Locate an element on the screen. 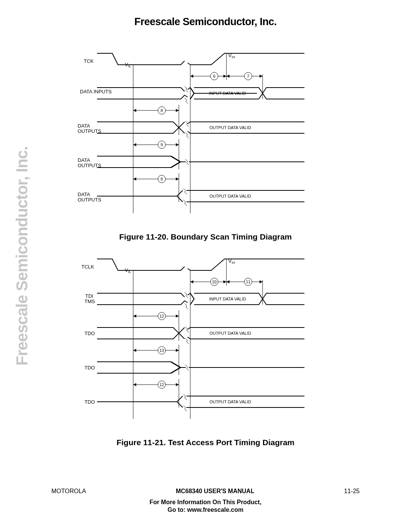 This screenshot has width=411, height=532. tdo-3-row: TDO OUTPUT DATA VALID is located at coordinates (194, 403).